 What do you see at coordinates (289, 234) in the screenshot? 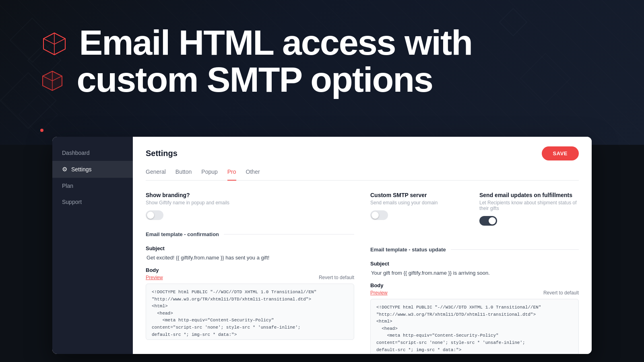
I see `divider-line` at bounding box center [289, 234].